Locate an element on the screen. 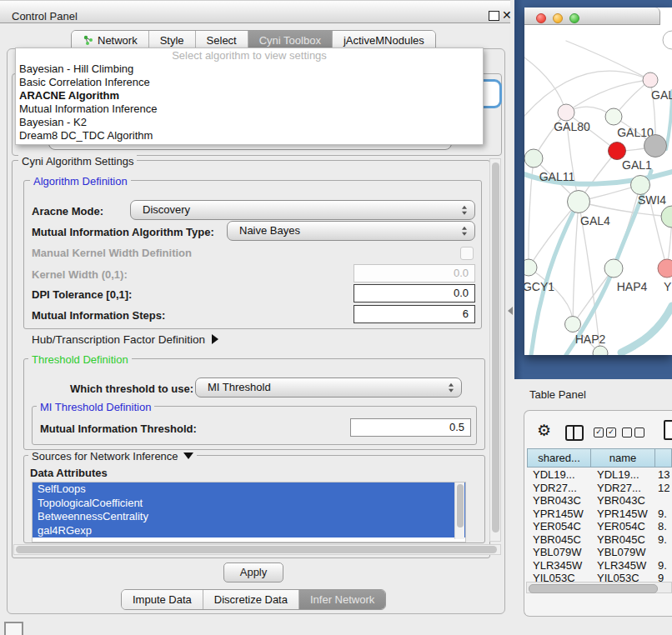 The width and height of the screenshot is (672, 635). table-row: YBR043CYBR043C is located at coordinates (599, 501).